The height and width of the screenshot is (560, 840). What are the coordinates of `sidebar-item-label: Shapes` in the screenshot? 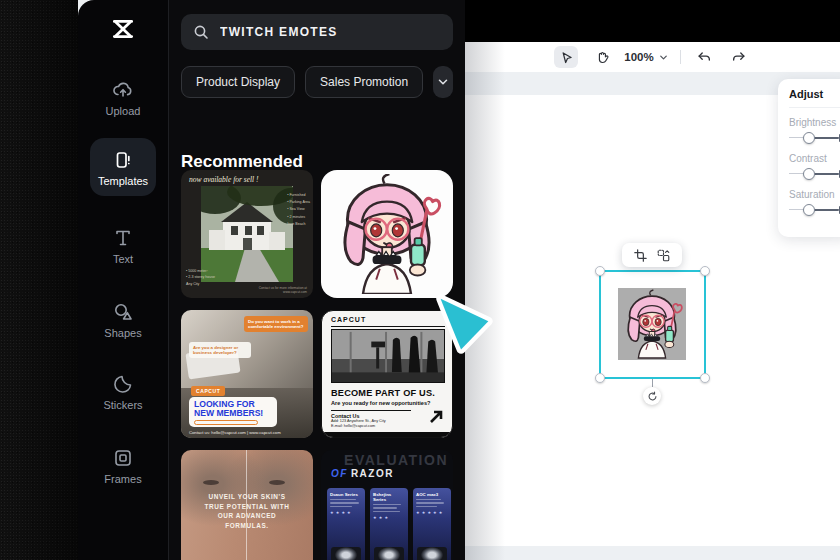 It's located at (122, 333).